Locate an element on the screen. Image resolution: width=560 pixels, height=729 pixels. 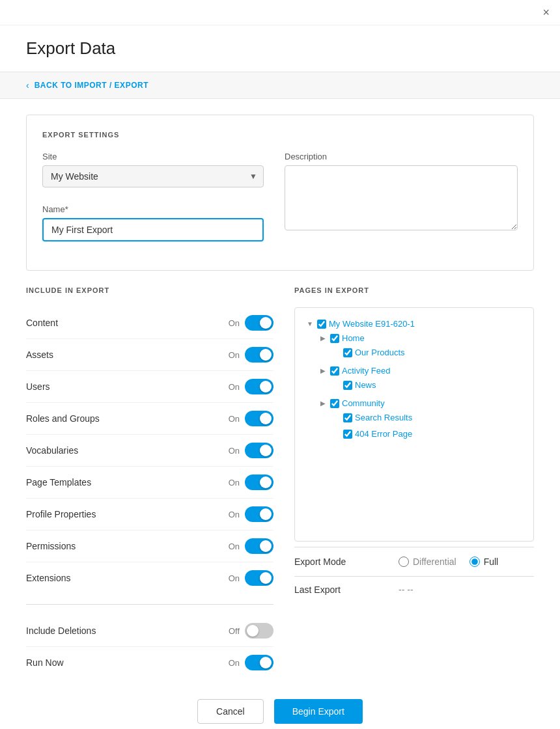
tree-root-row: ▼ My Website E91-620-1 is located at coordinates (414, 324).